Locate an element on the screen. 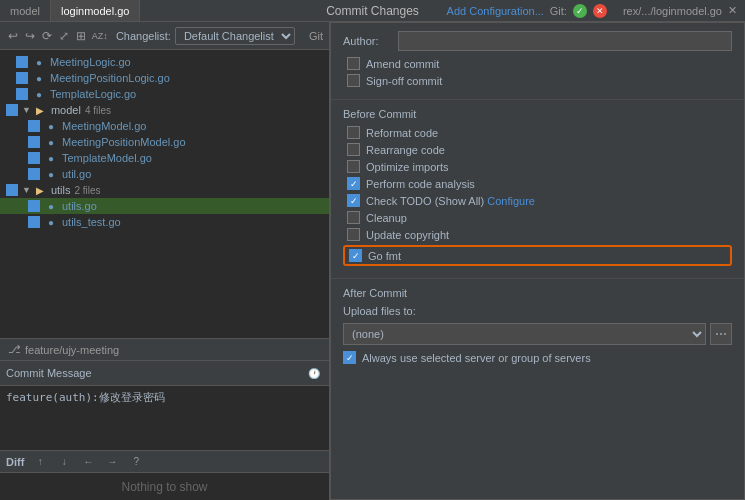 The width and height of the screenshot is (745, 500). diff-up-button: ↑ is located at coordinates (40, 462).